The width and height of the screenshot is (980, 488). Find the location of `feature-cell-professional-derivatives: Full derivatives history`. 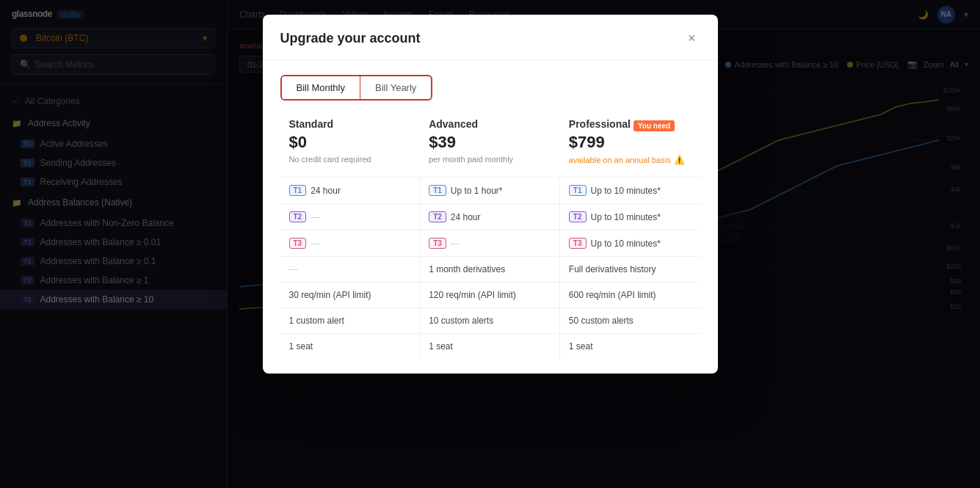

feature-cell-professional-derivatives: Full derivatives history is located at coordinates (630, 269).